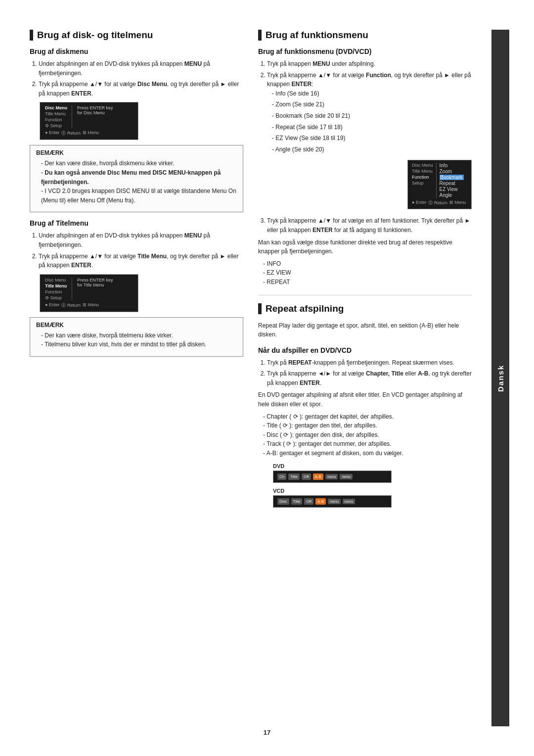  I want to click on vcd-bar-container: VCD Disc Title Off A-B menu menu, so click(372, 498).